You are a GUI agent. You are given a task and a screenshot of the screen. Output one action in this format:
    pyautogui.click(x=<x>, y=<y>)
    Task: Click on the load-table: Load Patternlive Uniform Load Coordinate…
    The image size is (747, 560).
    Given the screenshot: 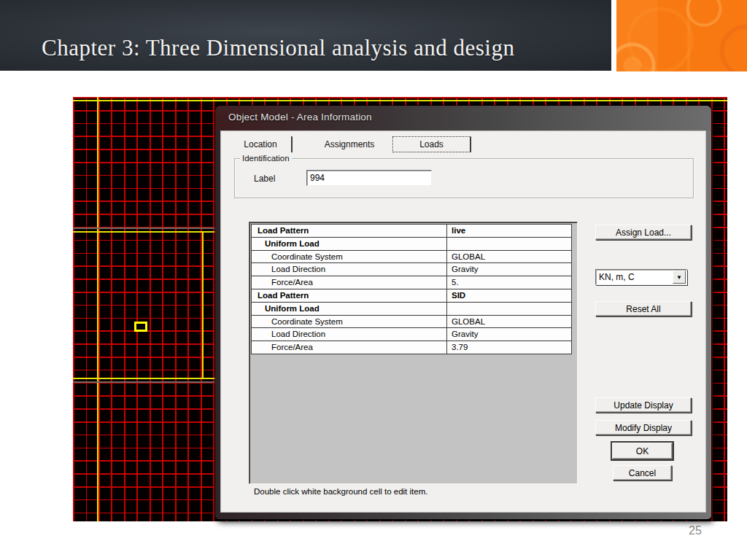 What is the action you would take?
    pyautogui.click(x=411, y=289)
    